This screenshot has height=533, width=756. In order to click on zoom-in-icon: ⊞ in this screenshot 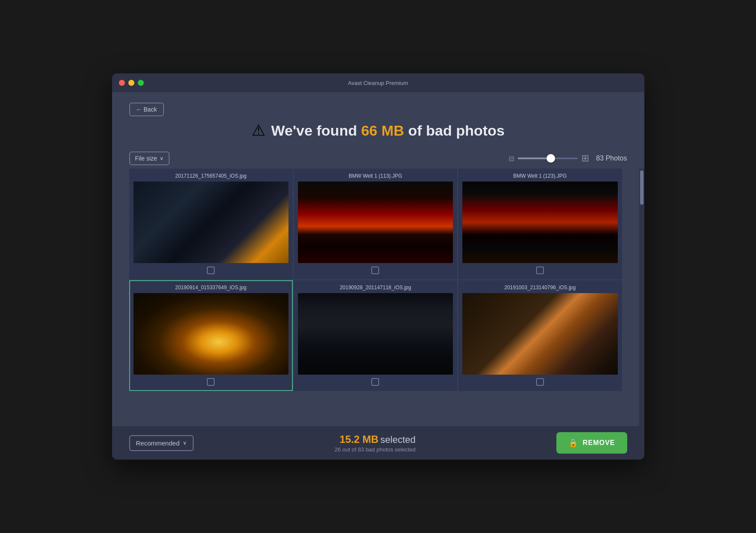, I will do `click(585, 158)`.